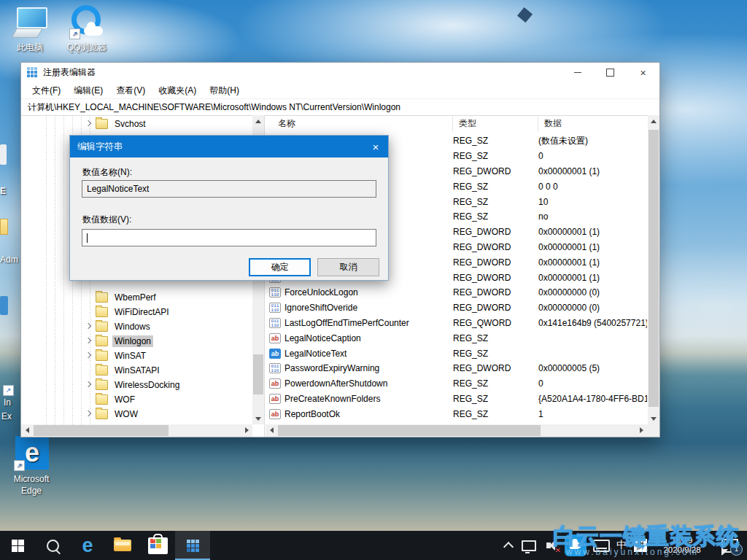 Image resolution: width=747 pixels, height=560 pixels. What do you see at coordinates (457, 293) in the screenshot?
I see `registry-value-row: ForceUnlockLogon REG_DWORD 0x00000000 (0…` at bounding box center [457, 293].